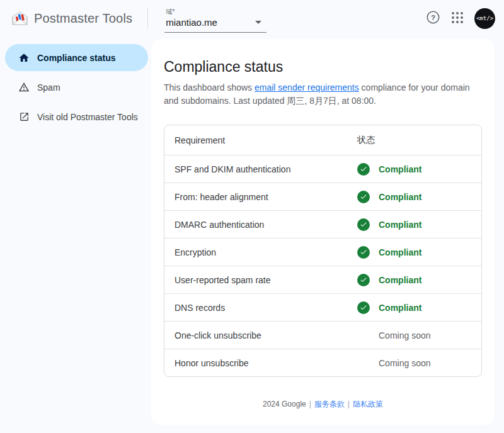 The height and width of the screenshot is (433, 504). What do you see at coordinates (323, 307) in the screenshot?
I see `table-row: DNS records Compliant` at bounding box center [323, 307].